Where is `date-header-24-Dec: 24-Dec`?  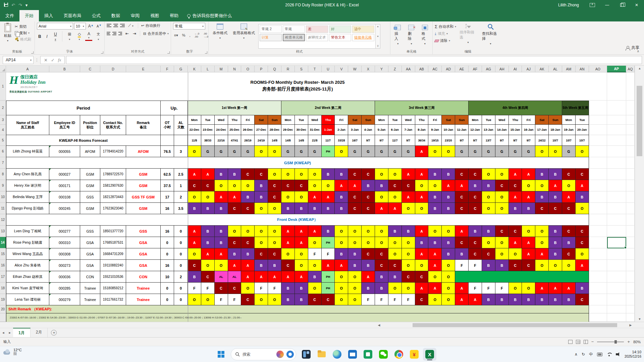 date-header-24-Dec: 24-Dec is located at coordinates (221, 130).